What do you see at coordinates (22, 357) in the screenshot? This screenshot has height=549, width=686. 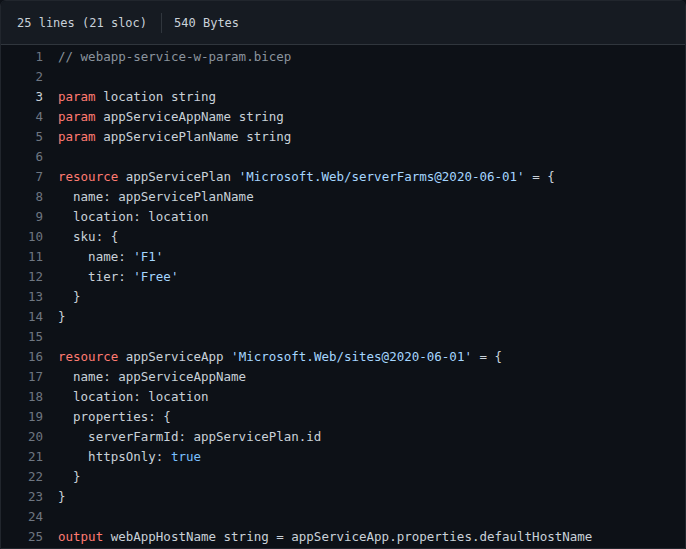 I see `line-number: 16` at bounding box center [22, 357].